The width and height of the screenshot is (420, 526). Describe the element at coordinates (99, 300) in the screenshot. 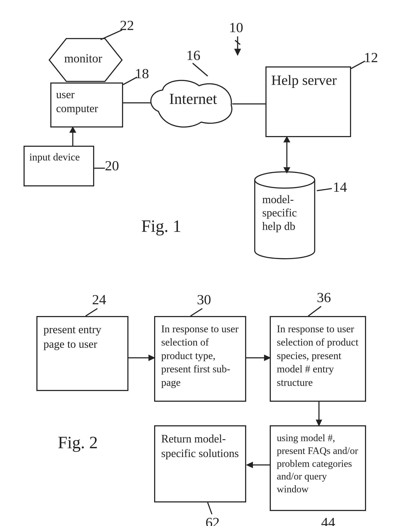

I see `ref-24: 24` at that location.